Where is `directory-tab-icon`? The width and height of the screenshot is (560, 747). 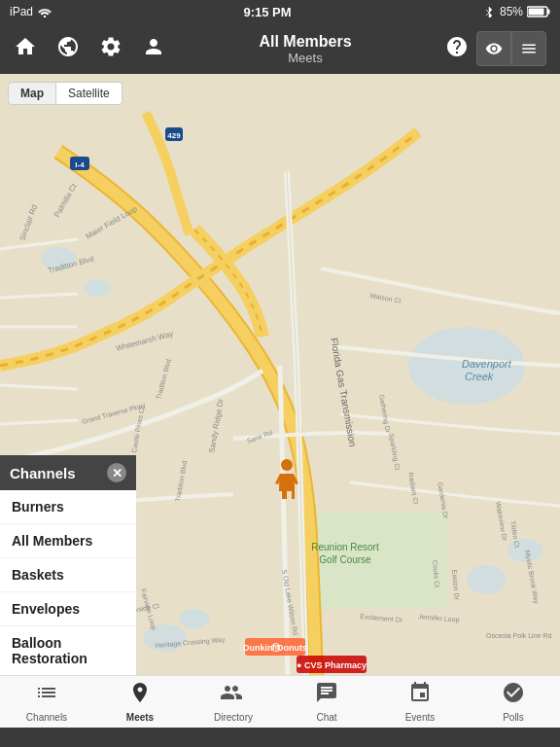
directory-tab-icon is located at coordinates (233, 695).